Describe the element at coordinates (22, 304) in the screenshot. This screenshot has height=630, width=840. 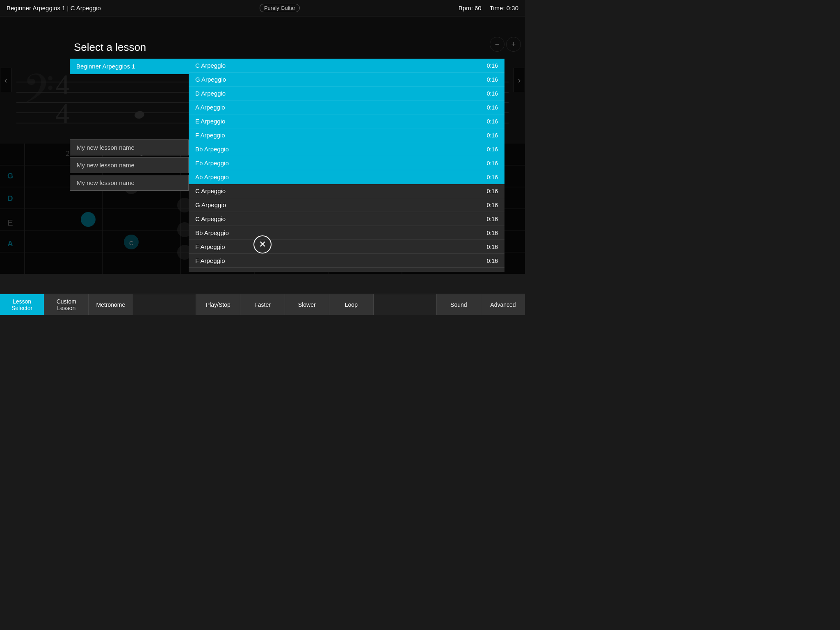
I see `lesson-selector-button: Lesson Selector` at that location.